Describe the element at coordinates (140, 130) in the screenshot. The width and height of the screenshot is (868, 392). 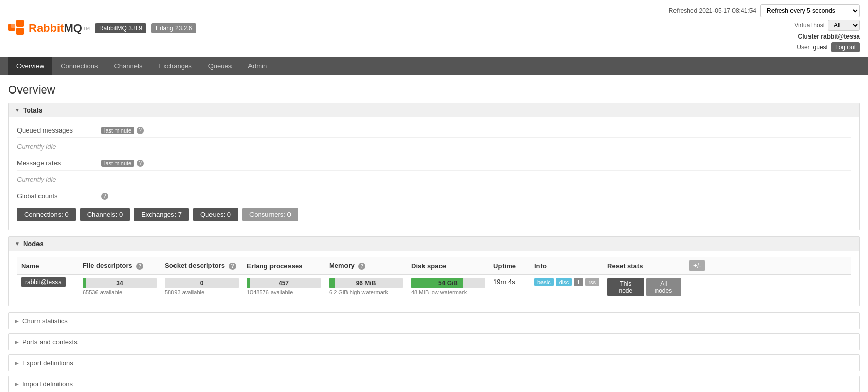
I see `queued-messages-help-icon: ?` at that location.